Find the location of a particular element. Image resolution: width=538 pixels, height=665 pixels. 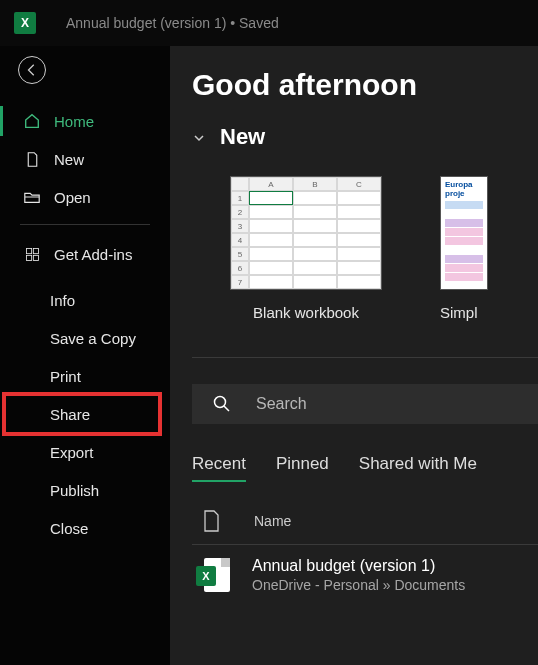

file-icon is located at coordinates (211, 521).